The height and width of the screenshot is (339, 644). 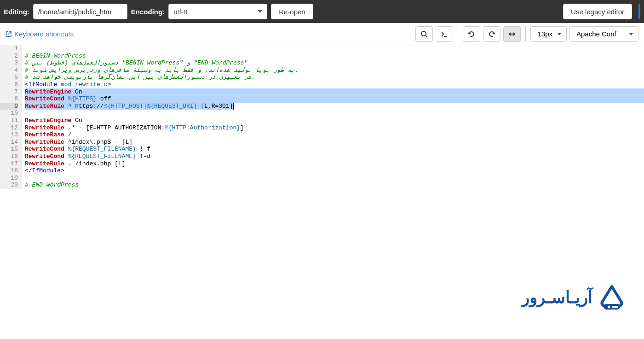 What do you see at coordinates (596, 34) in the screenshot?
I see `language-value: Apache Conf` at bounding box center [596, 34].